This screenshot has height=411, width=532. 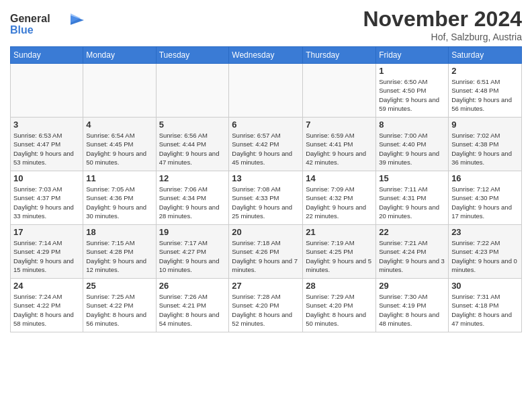 What do you see at coordinates (192, 252) in the screenshot?
I see `table-row: 19Sunrise: 7:17 AM Sunset: 4:27 PM Dayli…` at bounding box center [192, 252].